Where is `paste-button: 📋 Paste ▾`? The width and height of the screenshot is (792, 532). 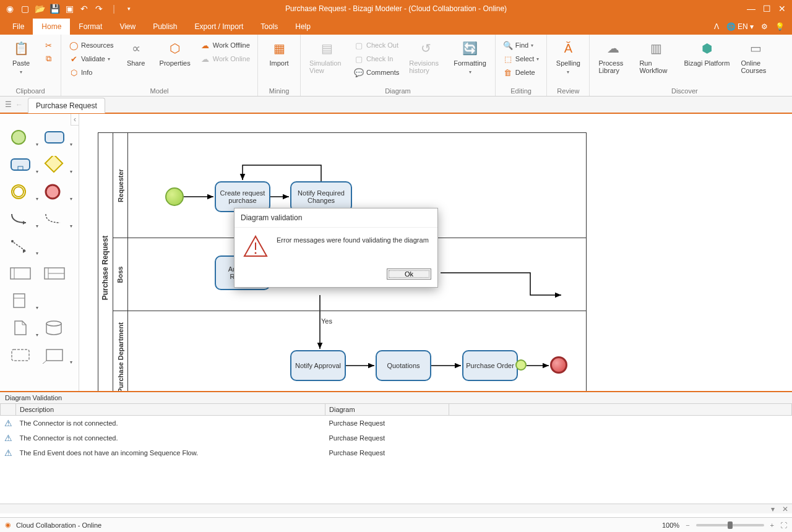
paste-button: 📋 Paste ▾ is located at coordinates (21, 57).